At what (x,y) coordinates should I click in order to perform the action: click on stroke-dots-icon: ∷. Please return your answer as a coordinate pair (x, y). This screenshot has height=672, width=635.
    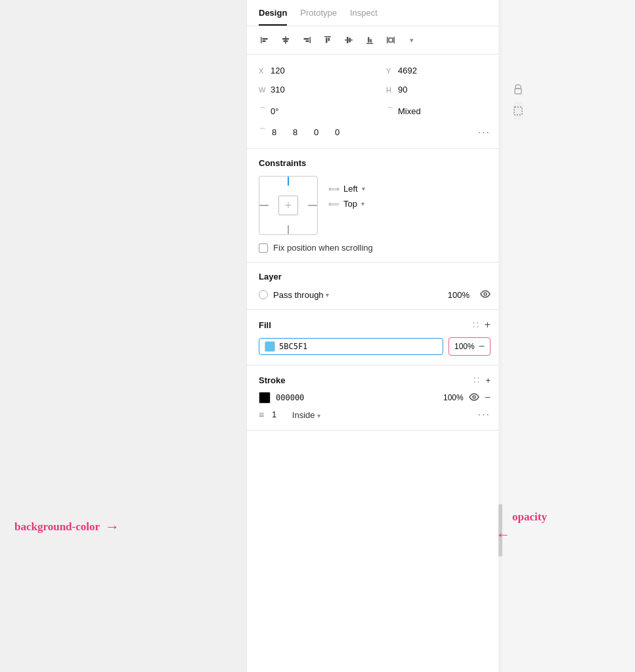
    Looking at the image, I should click on (477, 380).